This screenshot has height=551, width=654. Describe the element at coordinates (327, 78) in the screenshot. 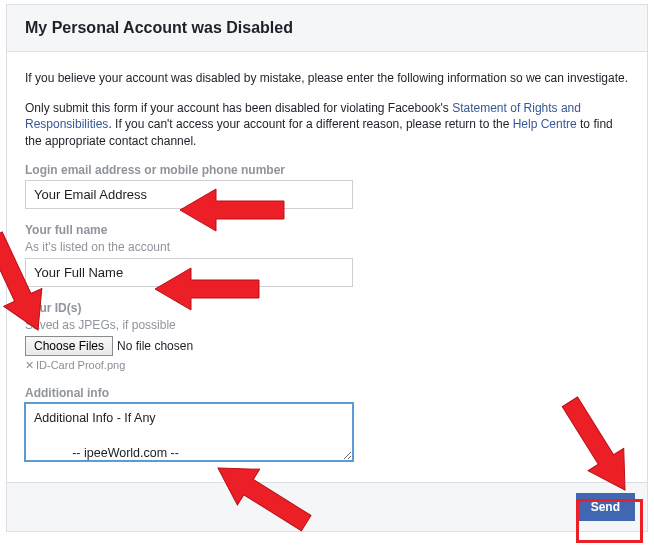

I see `intro-text: If you believe your account was disabled…` at that location.